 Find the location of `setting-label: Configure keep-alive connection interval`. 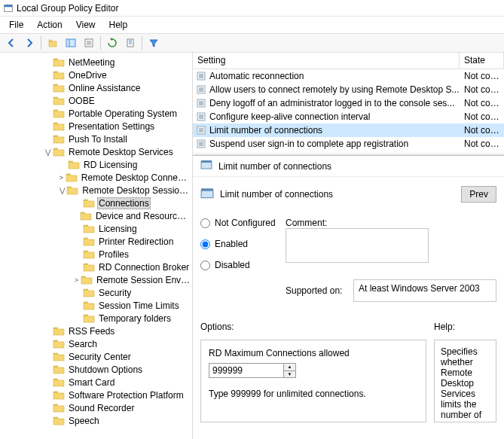

setting-label: Configure keep-alive connection interval is located at coordinates (289, 117).